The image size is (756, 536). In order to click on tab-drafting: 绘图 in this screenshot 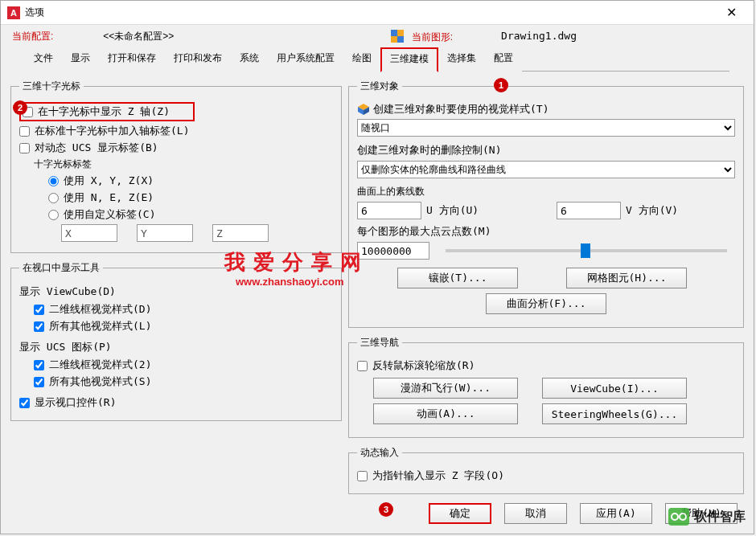, I will do `click(362, 59)`.